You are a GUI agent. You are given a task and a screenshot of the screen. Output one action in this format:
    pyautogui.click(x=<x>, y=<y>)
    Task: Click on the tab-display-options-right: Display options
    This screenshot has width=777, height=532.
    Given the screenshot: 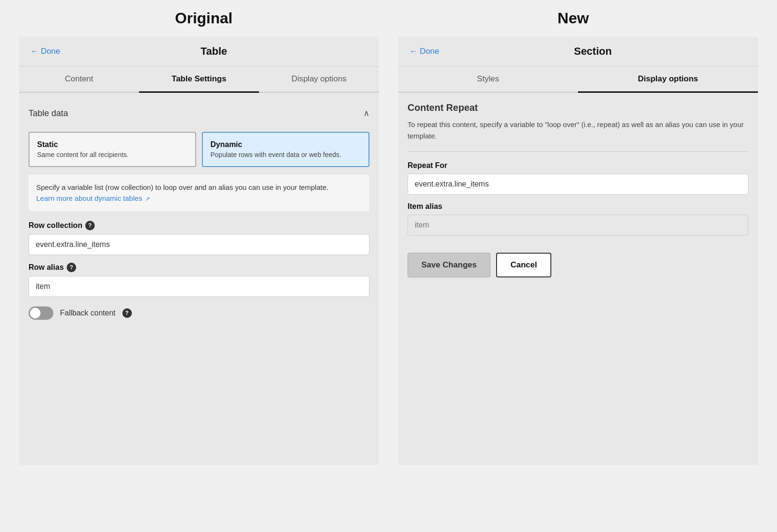 What is the action you would take?
    pyautogui.click(x=668, y=80)
    